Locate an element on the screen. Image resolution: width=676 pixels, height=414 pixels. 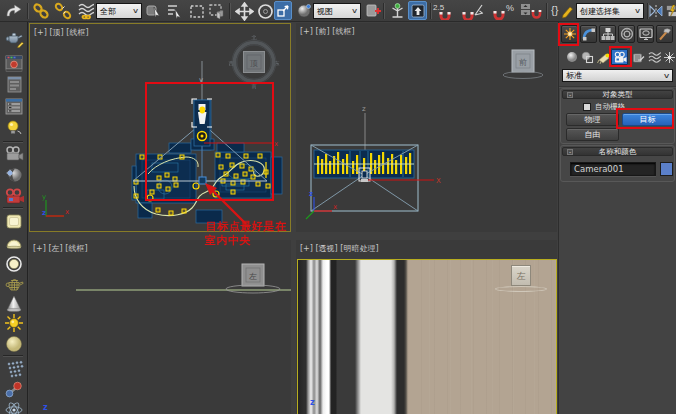
edit-named-selection-sets-icon: {} is located at coordinates (562, 11).